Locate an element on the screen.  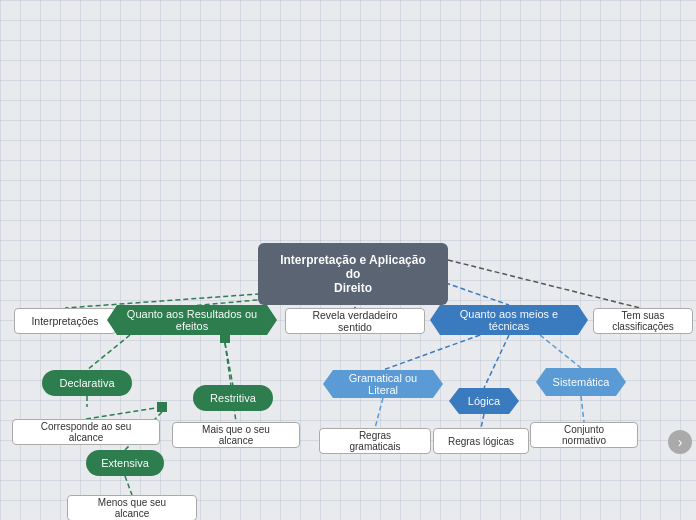
node-quanto-resultados: Quanto aos Resultados ou efeitos is located at coordinates (192, 320).